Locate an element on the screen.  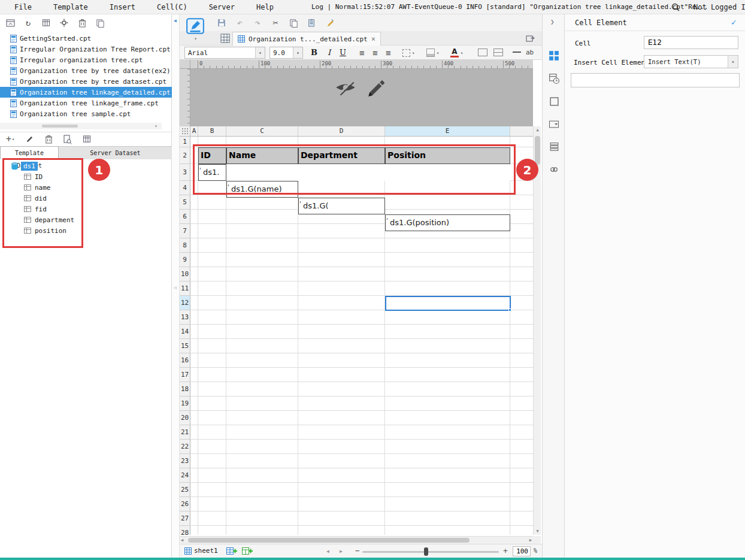
cell-B17 is located at coordinates (212, 375).